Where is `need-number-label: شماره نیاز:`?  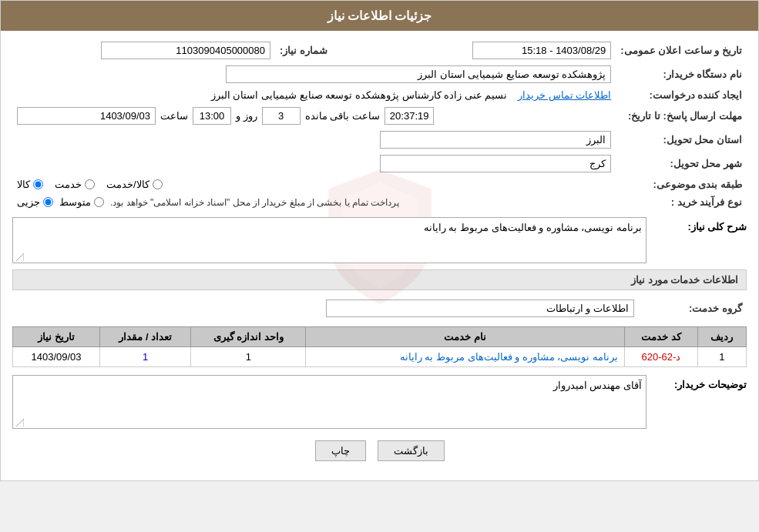
need-number-label: شماره نیاز: is located at coordinates (329, 51).